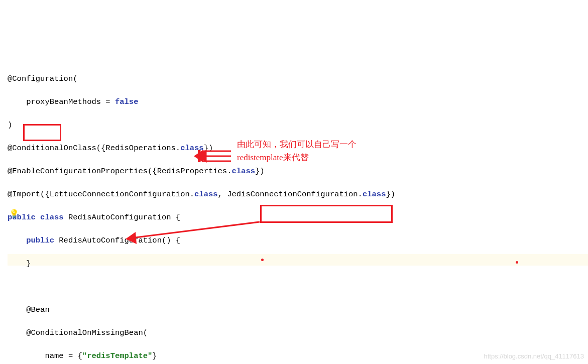 The width and height of the screenshot is (588, 364). What do you see at coordinates (77, 333) in the screenshot?
I see `code-text: @ConditionalOnMissingBean(` at bounding box center [77, 333].